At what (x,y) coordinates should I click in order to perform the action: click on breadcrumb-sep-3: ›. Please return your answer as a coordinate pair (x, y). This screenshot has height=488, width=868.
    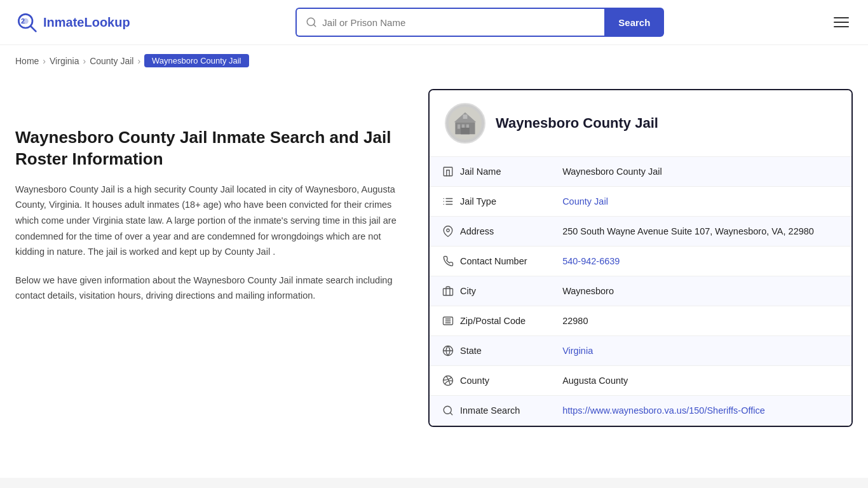
    Looking at the image, I should click on (139, 61).